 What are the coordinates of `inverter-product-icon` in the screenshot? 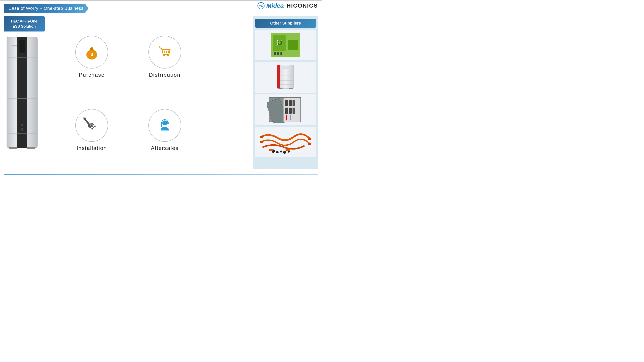 It's located at (286, 45).